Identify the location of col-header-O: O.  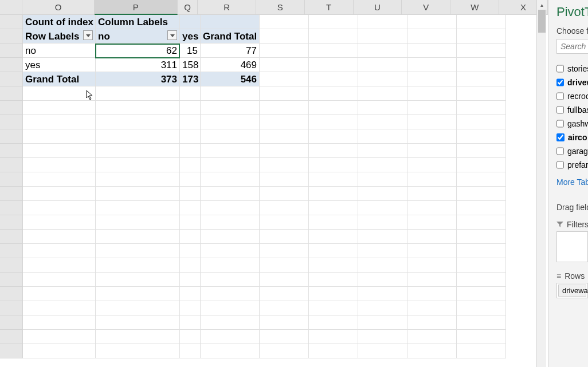
(58, 7).